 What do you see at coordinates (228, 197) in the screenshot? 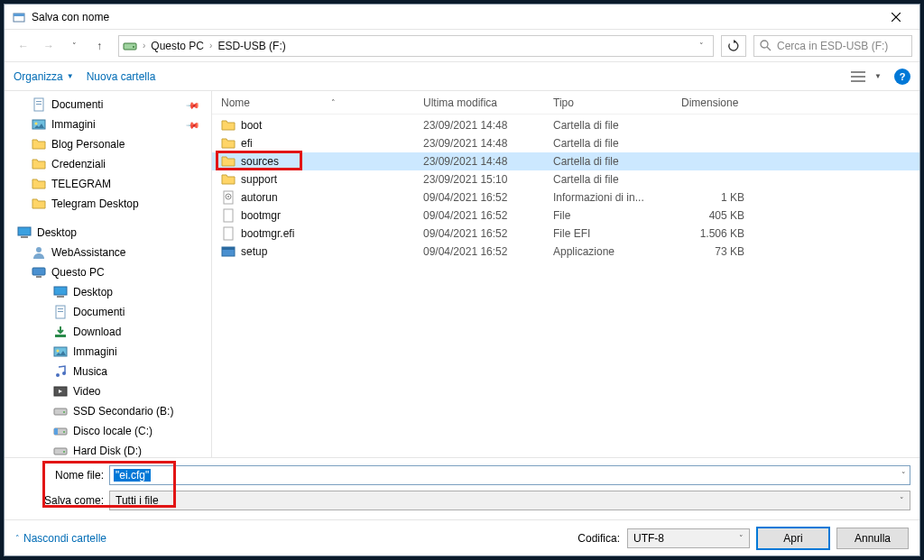
I see `inf-icon` at bounding box center [228, 197].